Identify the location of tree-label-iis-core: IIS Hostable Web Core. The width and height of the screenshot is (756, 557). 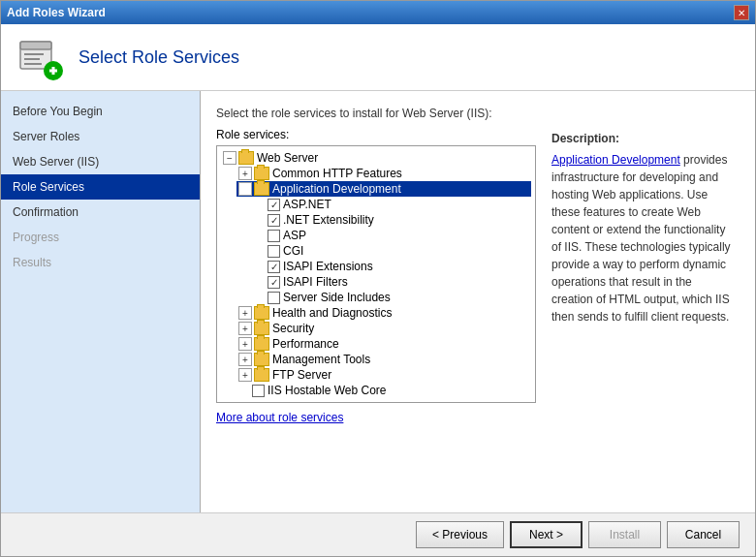
(328, 390).